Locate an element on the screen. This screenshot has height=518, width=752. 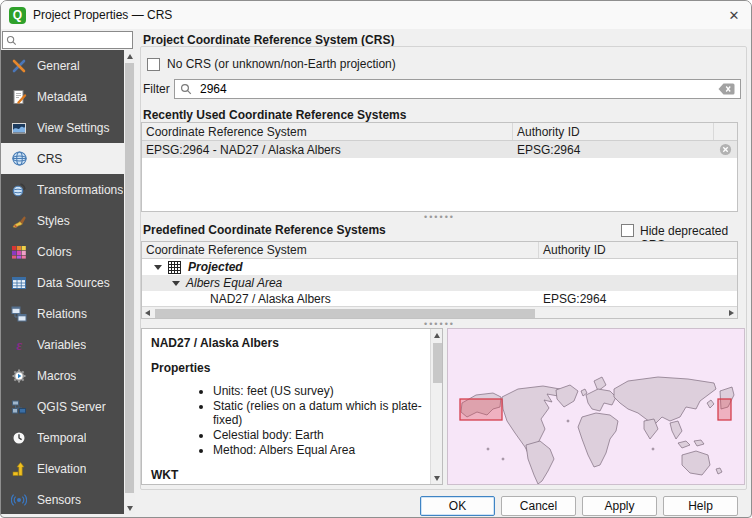
filter-field is located at coordinates (458, 89).